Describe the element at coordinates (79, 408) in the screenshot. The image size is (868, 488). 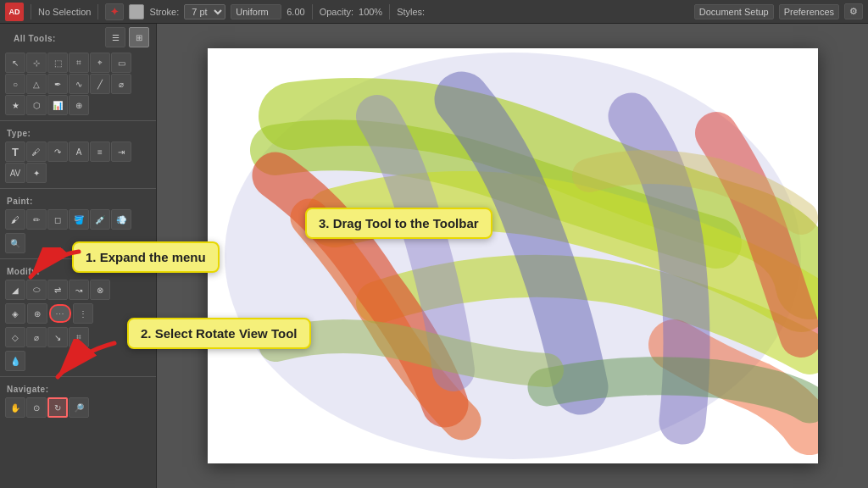
I see `zoom-fit-tool: 🔎` at that location.